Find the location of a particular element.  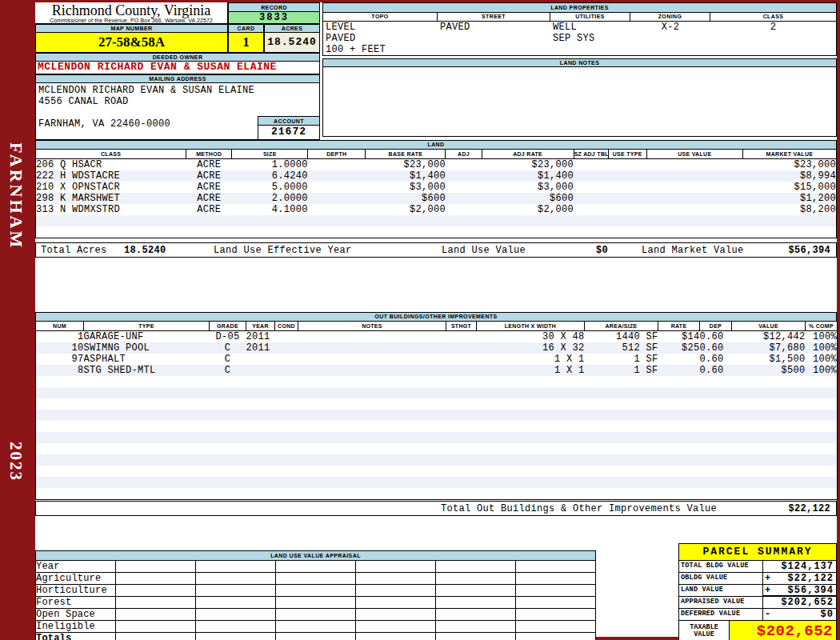

land-properties-column-header: STREET is located at coordinates (494, 18).